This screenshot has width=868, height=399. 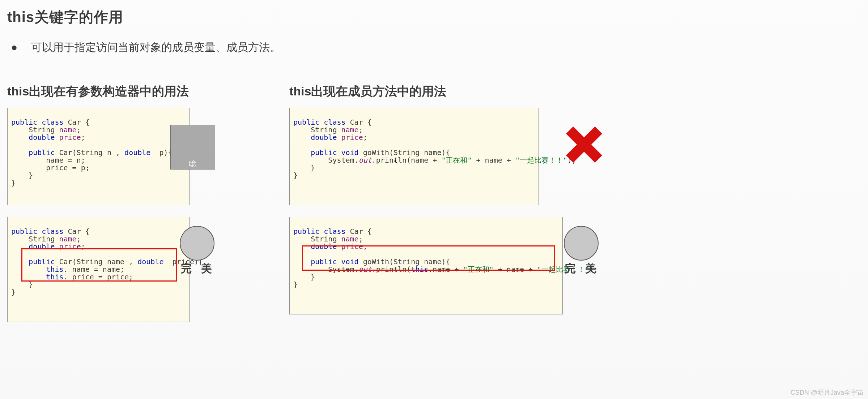 I want to click on main-title: this关键字的作用, so click(x=434, y=17).